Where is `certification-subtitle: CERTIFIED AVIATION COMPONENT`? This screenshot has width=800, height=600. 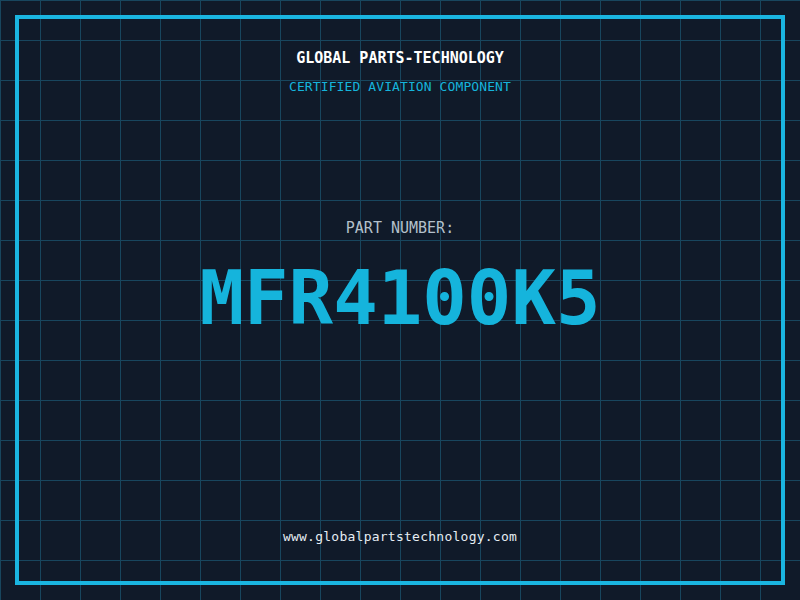 certification-subtitle: CERTIFIED AVIATION COMPONENT is located at coordinates (400, 86).